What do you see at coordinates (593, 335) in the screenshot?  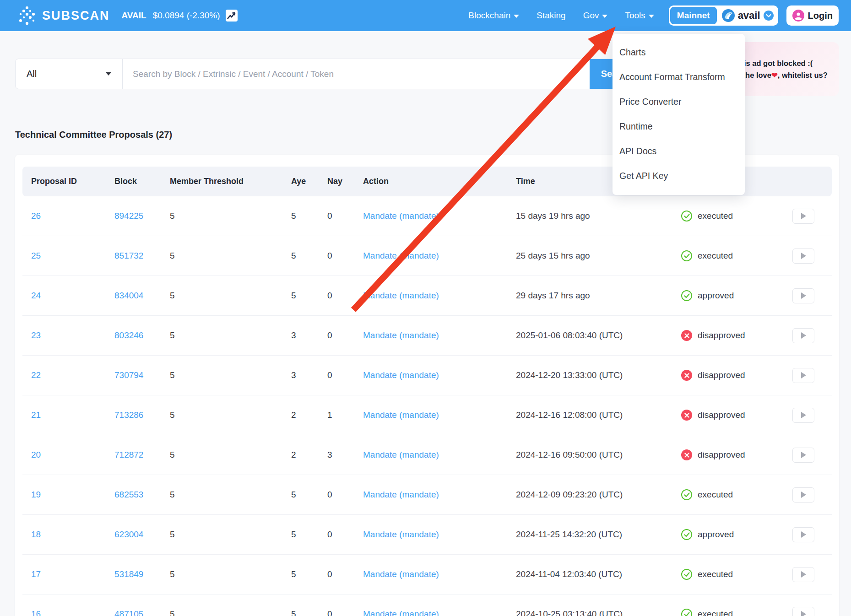 I see `time-value: 2025-01-06 08:03:40 (UTC)` at bounding box center [593, 335].